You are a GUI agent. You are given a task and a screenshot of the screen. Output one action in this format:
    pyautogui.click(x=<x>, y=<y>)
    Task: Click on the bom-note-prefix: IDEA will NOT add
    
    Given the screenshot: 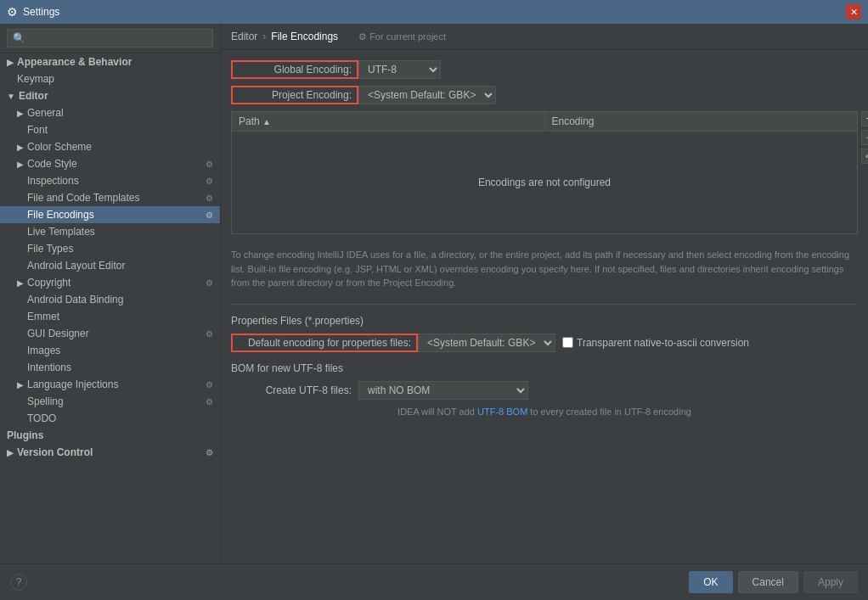 What is the action you would take?
    pyautogui.click(x=437, y=412)
    